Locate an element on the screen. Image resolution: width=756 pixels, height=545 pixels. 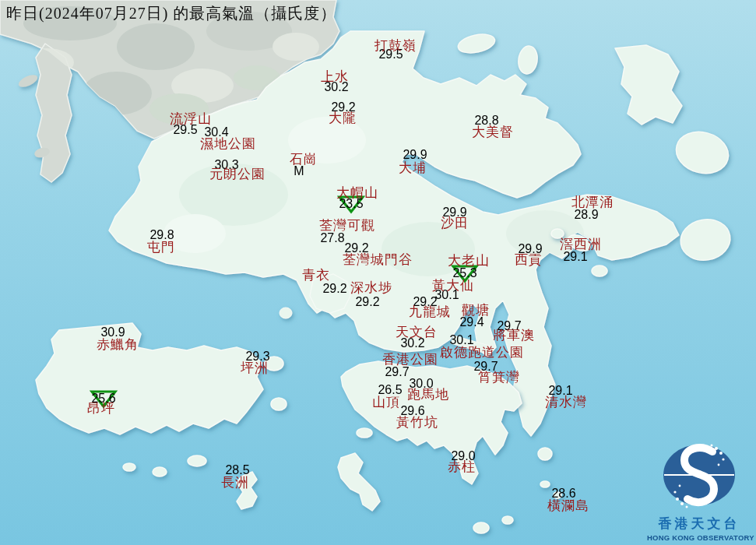
hko-logo-english-name: HONG KONG OBSERVATORY is located at coordinates (699, 537).